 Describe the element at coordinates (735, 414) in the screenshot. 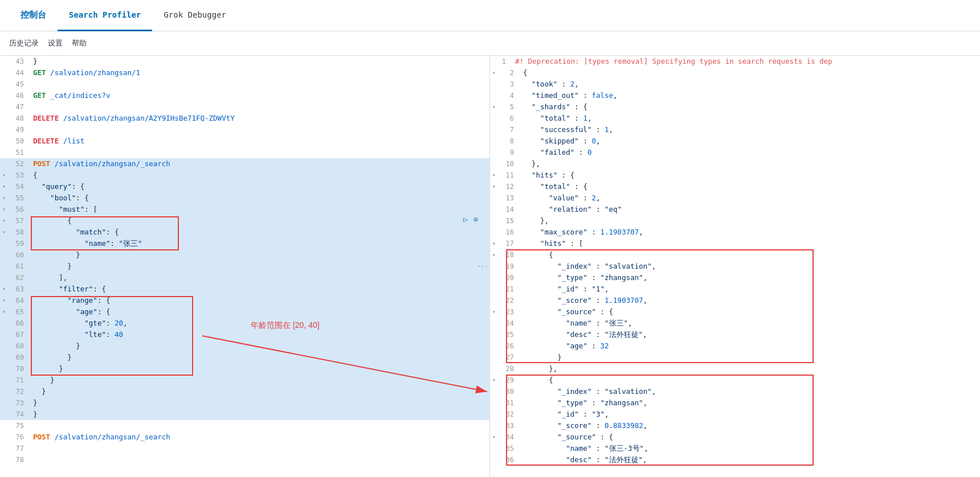

I see `output-line-32: 32 "_id" : "3",` at that location.